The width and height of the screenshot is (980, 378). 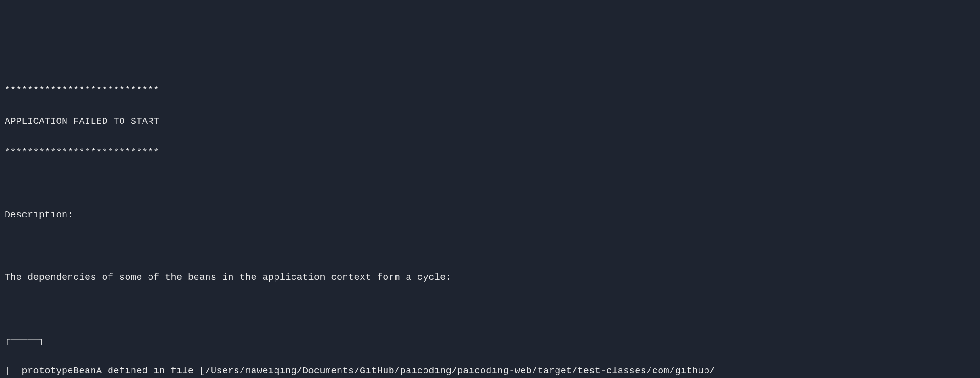 I want to click on description-text: The dependencies of some of the beans in…, so click(x=490, y=278).